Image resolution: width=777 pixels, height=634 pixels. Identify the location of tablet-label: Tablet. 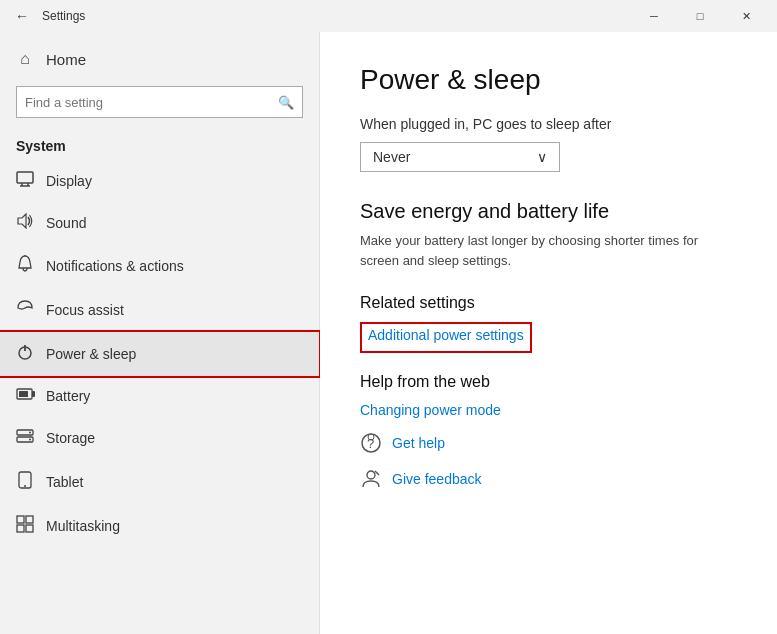
(64, 482).